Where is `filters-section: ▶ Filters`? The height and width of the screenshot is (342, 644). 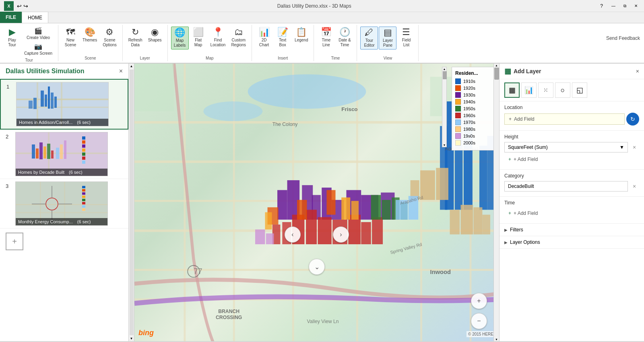
filters-section: ▶ Filters is located at coordinates (572, 230).